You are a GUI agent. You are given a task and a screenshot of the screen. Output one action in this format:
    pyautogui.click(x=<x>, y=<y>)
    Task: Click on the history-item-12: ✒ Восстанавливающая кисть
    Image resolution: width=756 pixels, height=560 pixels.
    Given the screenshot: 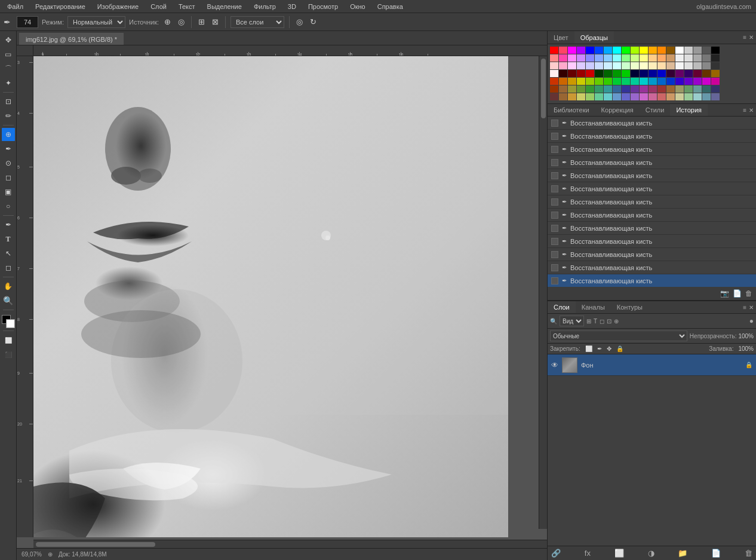 What is the action you would take?
    pyautogui.click(x=652, y=268)
    